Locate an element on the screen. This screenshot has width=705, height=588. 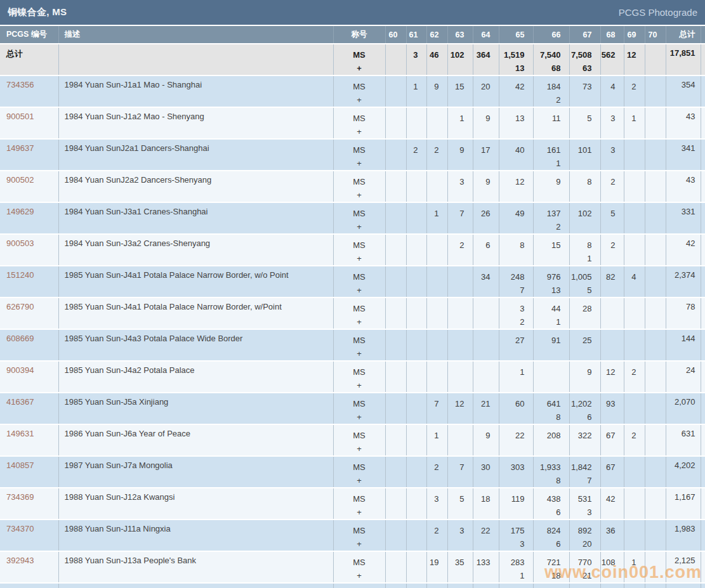
grade-cell-67: 102 is located at coordinates (585, 218).